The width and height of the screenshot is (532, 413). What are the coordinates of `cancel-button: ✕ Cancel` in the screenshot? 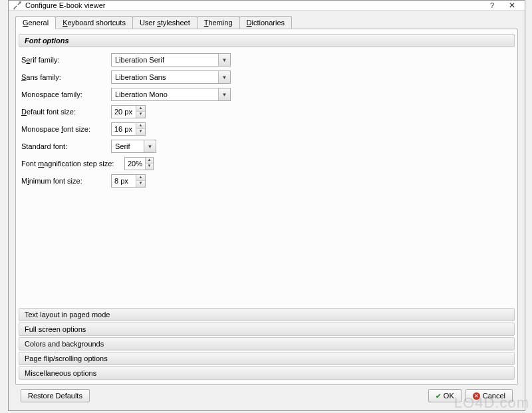 It's located at (489, 396).